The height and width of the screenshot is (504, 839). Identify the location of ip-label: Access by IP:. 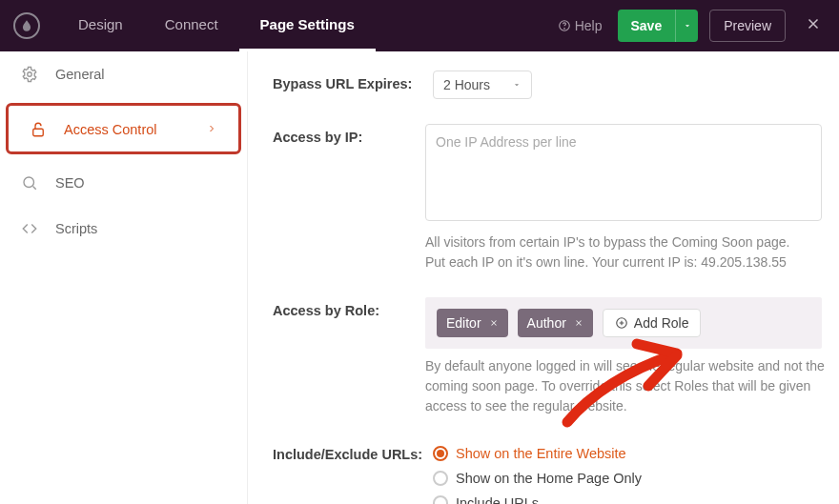
(349, 198).